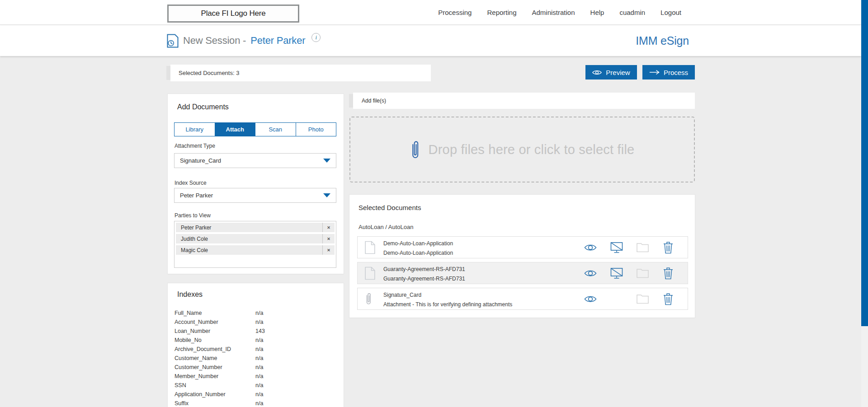  I want to click on tab-photo: Photo, so click(316, 129).